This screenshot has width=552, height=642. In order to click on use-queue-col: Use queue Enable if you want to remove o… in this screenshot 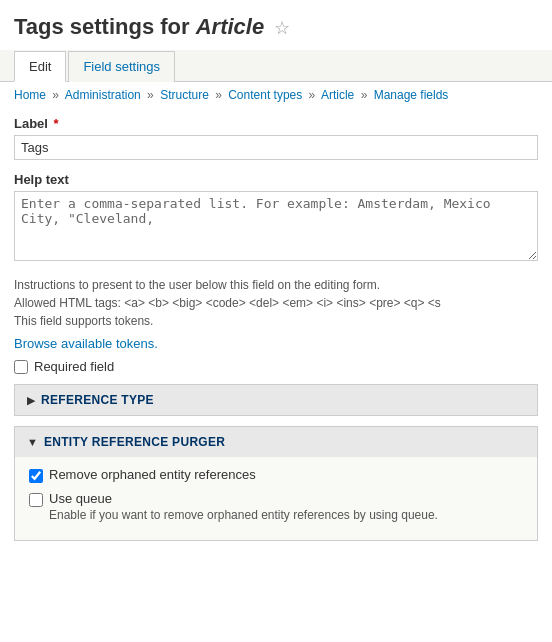, I will do `click(244, 506)`.